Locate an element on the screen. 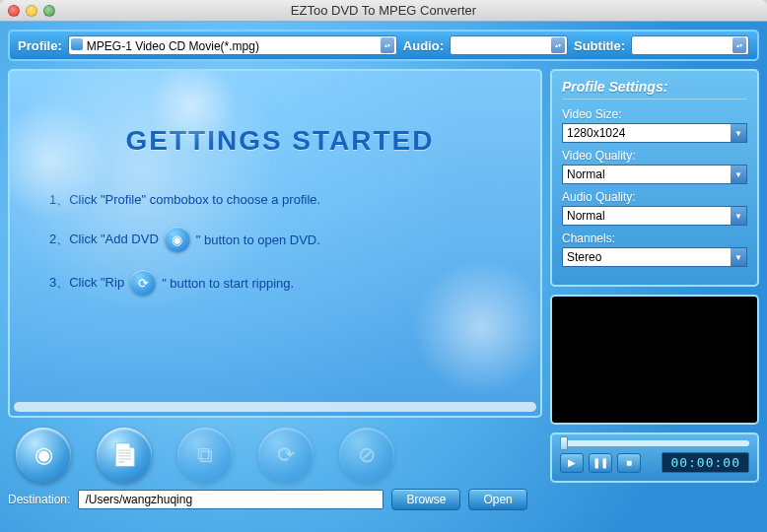 The image size is (767, 532). play-icon: ▶ is located at coordinates (572, 463).